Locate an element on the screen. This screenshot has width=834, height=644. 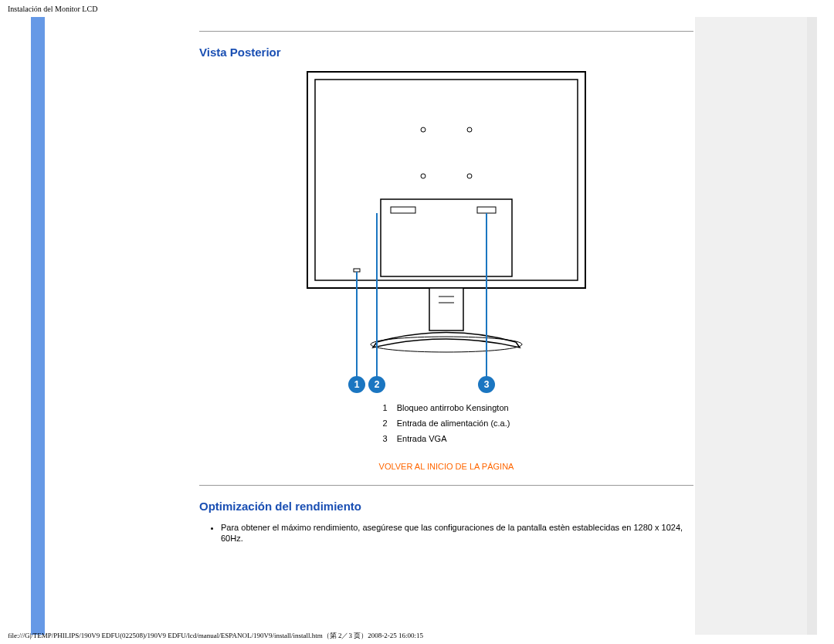
page-footer-path: file:///G|/TEMP/PHILIPS/190V9 EDFU(02250… is located at coordinates (215, 636).